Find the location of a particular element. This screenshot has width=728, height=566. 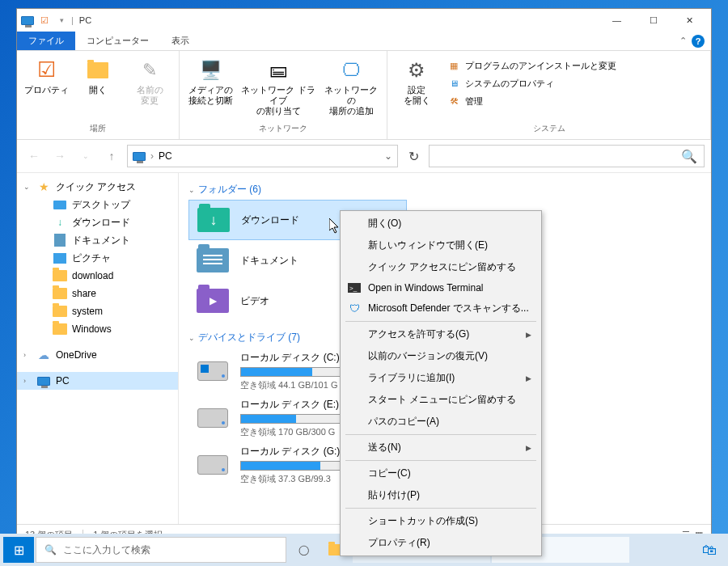

cm-add-library: ライブラリに追加(I)▶ is located at coordinates (441, 378).